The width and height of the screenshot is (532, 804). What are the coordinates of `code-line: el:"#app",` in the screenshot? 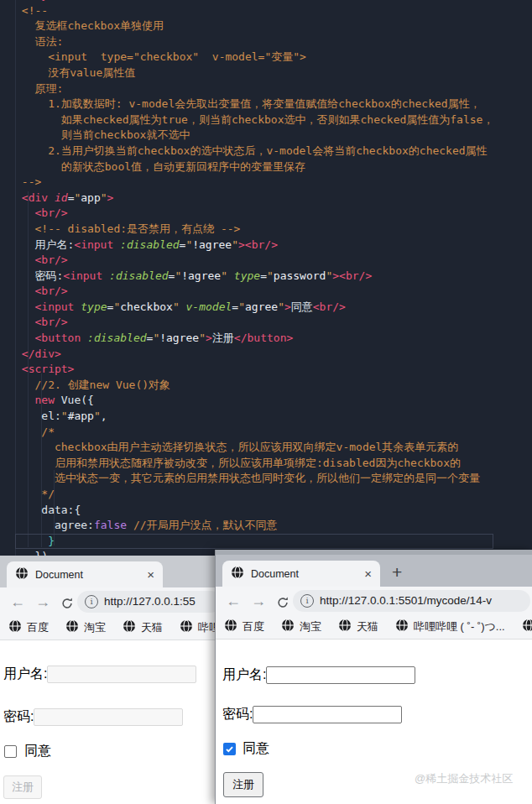 It's located at (254, 416).